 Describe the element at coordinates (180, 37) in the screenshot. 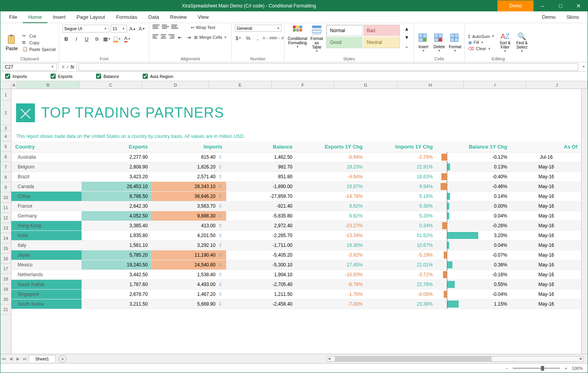

I see `decrease-indent-button: ⇤` at that location.